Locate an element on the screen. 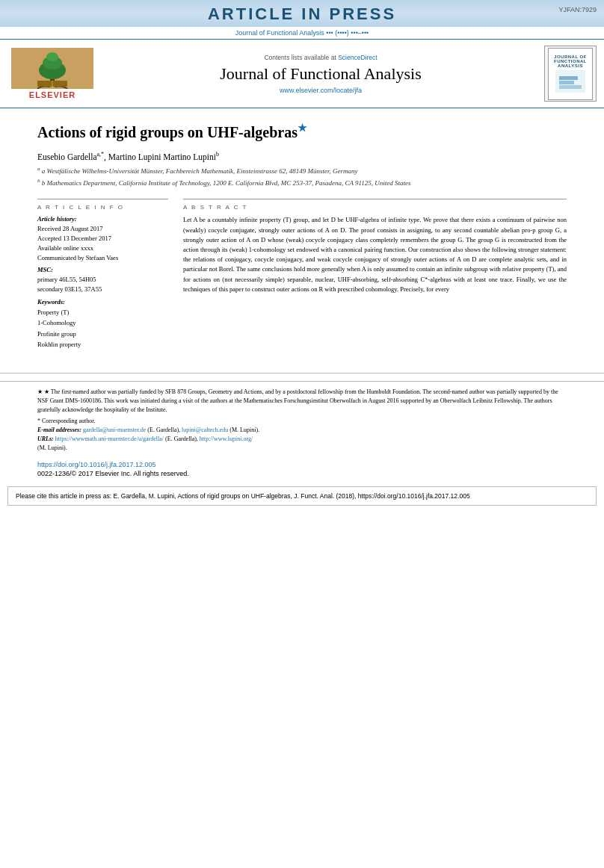  abstract-text: Let A be a countably infinite property (… is located at coordinates (375, 254).